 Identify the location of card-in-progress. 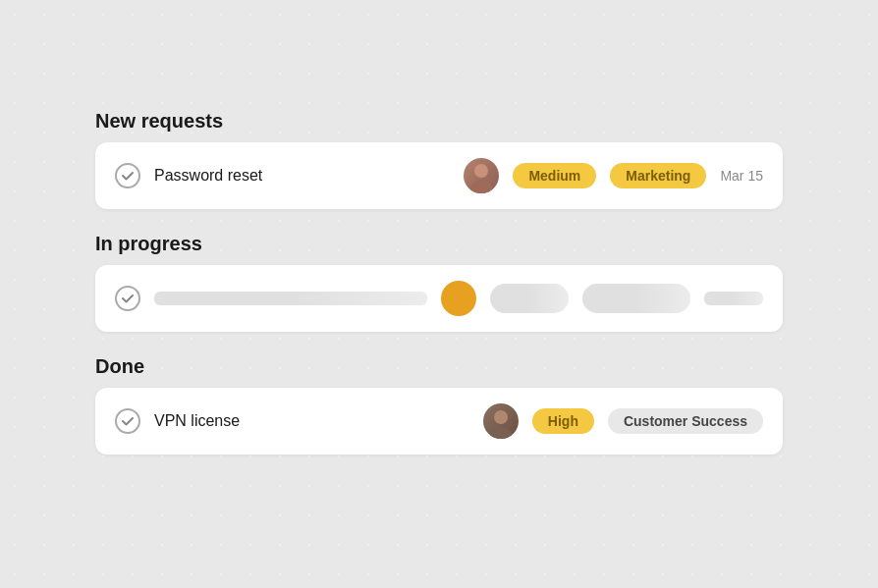
(439, 298).